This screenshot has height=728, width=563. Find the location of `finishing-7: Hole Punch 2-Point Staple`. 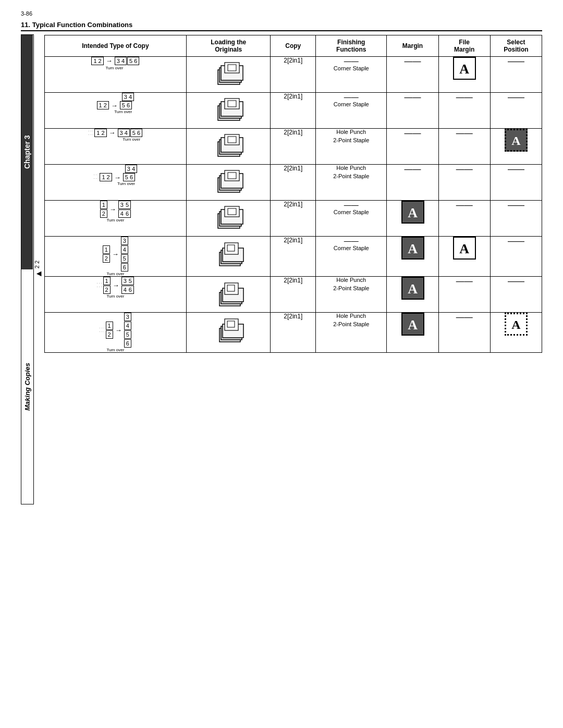

finishing-7: Hole Punch 2-Point Staple is located at coordinates (351, 294).